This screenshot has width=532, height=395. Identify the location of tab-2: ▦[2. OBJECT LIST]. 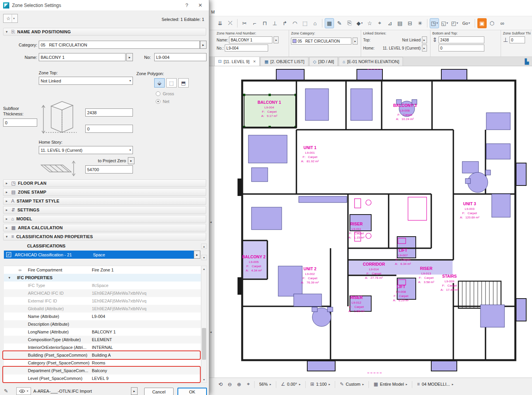
(284, 61).